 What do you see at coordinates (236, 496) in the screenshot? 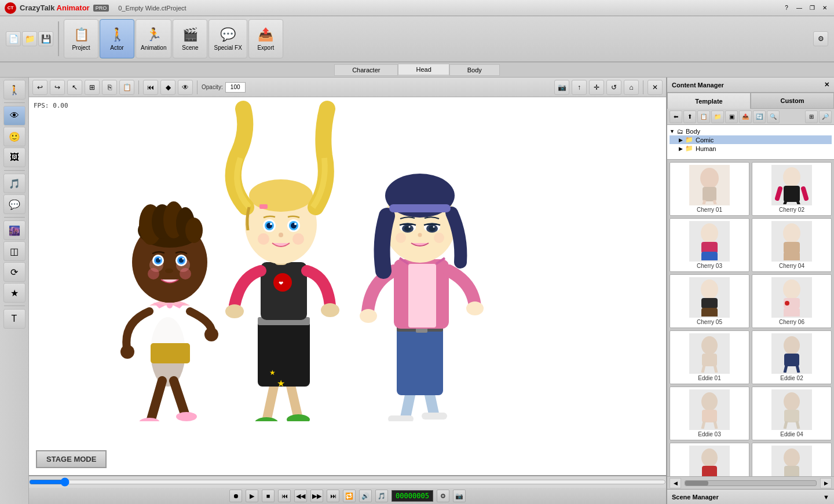
I see `record-toggle-button: ⏺` at bounding box center [236, 496].